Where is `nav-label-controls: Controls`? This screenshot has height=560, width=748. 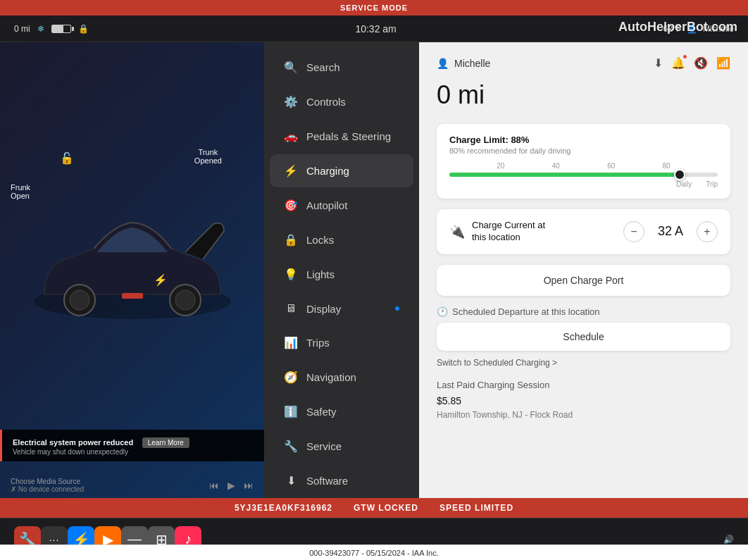
nav-label-controls: Controls is located at coordinates (326, 101).